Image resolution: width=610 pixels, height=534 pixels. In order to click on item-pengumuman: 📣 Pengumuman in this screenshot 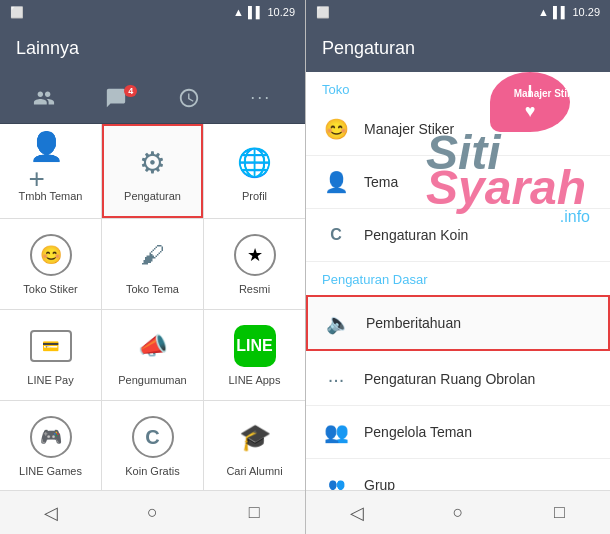, I will do `click(152, 355)`.